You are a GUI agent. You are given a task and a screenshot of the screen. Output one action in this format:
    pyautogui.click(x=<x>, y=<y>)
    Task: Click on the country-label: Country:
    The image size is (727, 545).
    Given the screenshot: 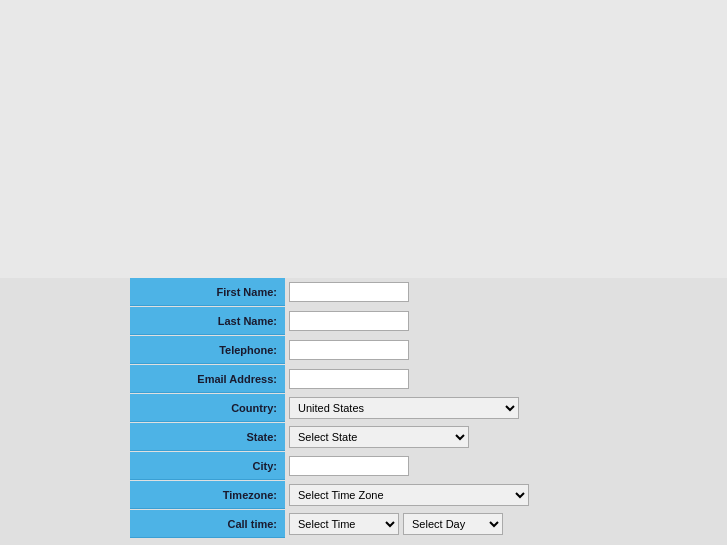 What is the action you would take?
    pyautogui.click(x=208, y=408)
    